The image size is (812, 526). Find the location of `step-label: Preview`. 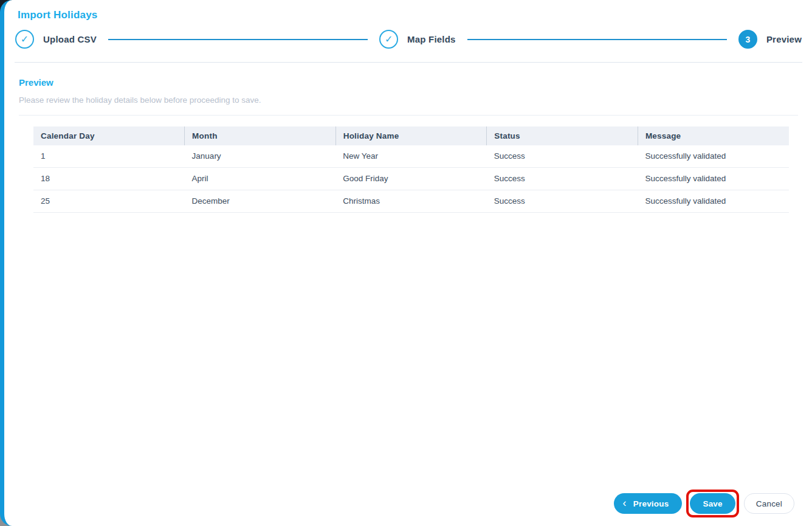

step-label: Preview is located at coordinates (784, 39).